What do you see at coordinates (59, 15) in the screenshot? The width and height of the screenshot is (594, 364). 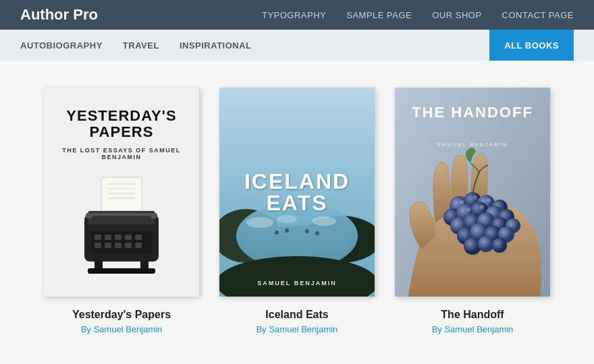 I see `site-title: Author Pro` at bounding box center [59, 15].